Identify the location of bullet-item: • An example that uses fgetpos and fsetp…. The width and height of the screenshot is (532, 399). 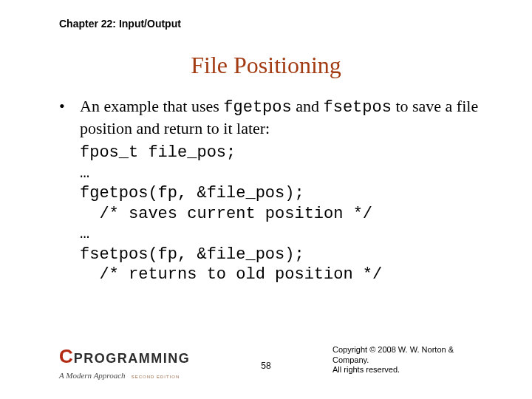
(273, 117).